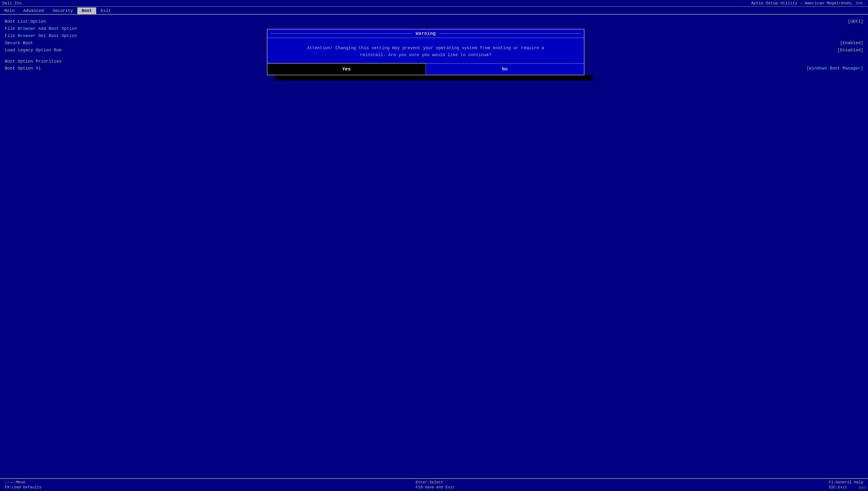 The width and height of the screenshot is (868, 491). What do you see at coordinates (425, 69) in the screenshot?
I see `dialog-buttons: Yes No` at bounding box center [425, 69].